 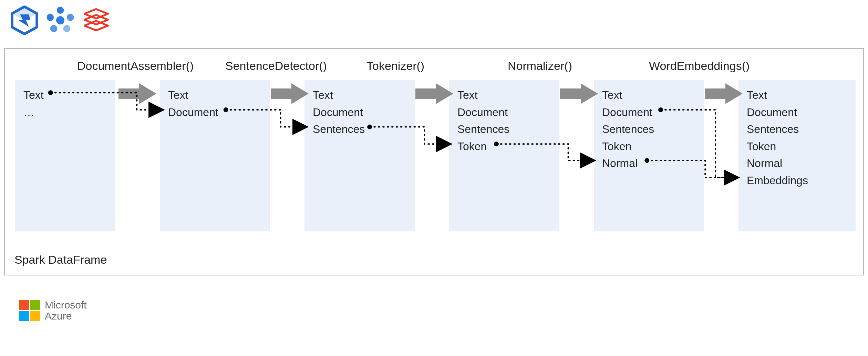 I want to click on frame-caption: Spark DataFrame, so click(x=61, y=260).